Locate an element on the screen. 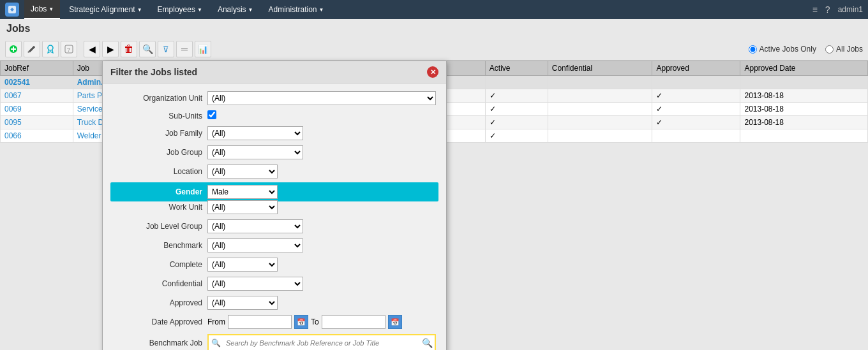 Image resolution: width=868 pixels, height=350 pixels. filter-button: ⊽ is located at coordinates (166, 49).